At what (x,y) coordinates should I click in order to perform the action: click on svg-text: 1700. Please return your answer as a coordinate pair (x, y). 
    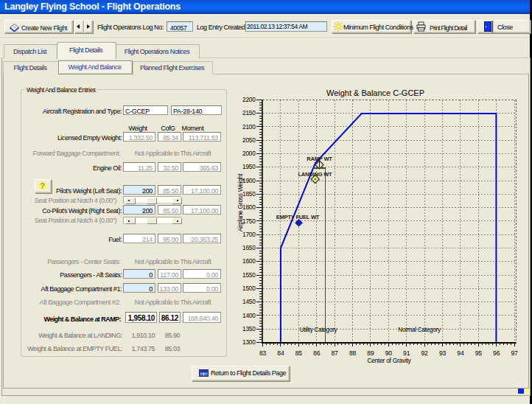
    Looking at the image, I should click on (249, 234).